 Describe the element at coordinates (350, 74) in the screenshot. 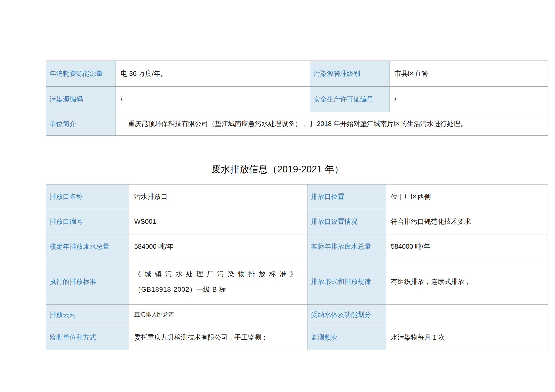

I see `label-pollution-source-management-level: 污染源管理级别` at that location.